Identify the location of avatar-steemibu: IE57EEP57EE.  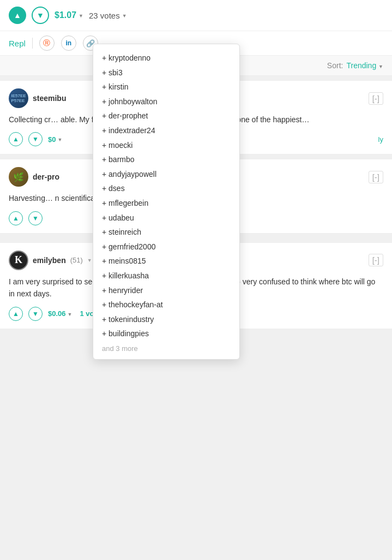
(19, 98).